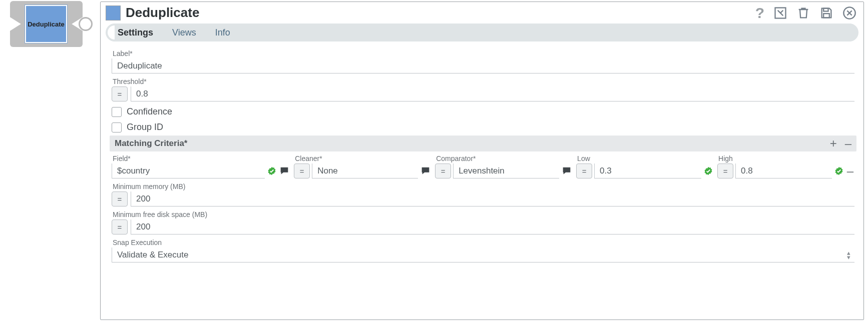 The width and height of the screenshot is (868, 324). I want to click on snap-core: Deduplicate, so click(46, 24).